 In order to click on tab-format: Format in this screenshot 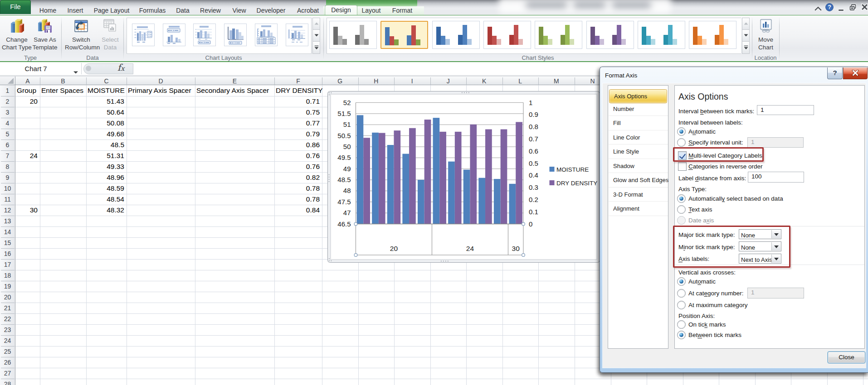, I will do `click(402, 11)`.